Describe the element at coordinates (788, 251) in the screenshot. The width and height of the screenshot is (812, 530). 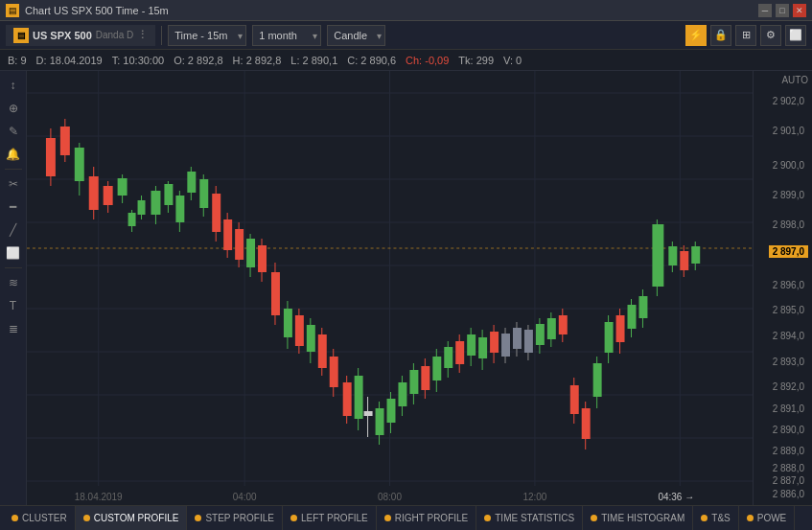
I see `current-price-badge: 2 897,0` at that location.